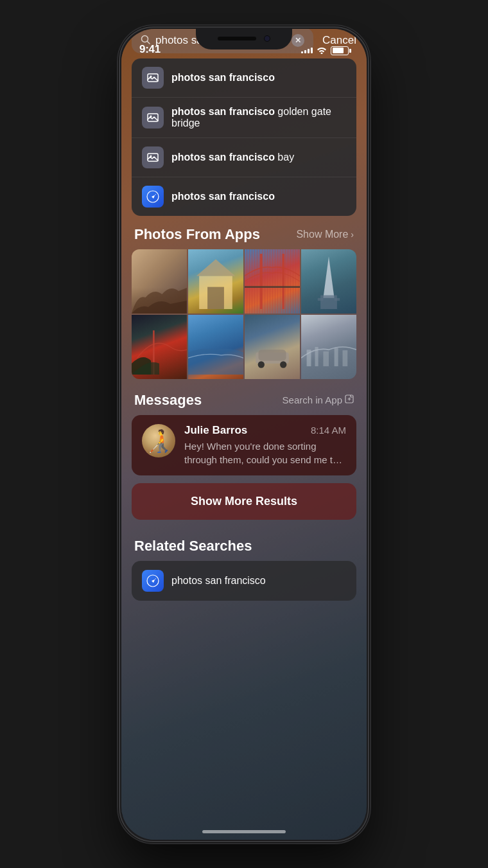 The width and height of the screenshot is (488, 868). Describe the element at coordinates (150, 49) in the screenshot. I see `status-time: 9:41` at that location.